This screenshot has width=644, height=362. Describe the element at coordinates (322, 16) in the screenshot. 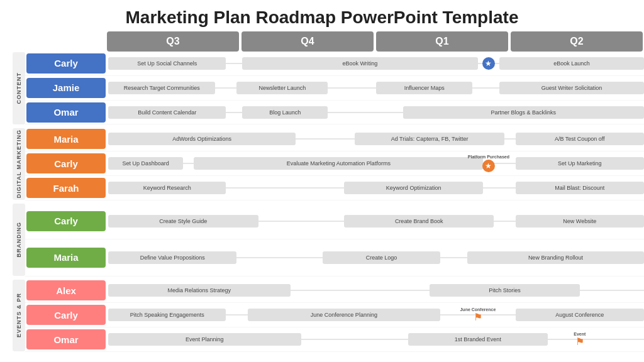

I see `page-title: Marketing Plan Roadmap PowerPoint Templa…` at that location.